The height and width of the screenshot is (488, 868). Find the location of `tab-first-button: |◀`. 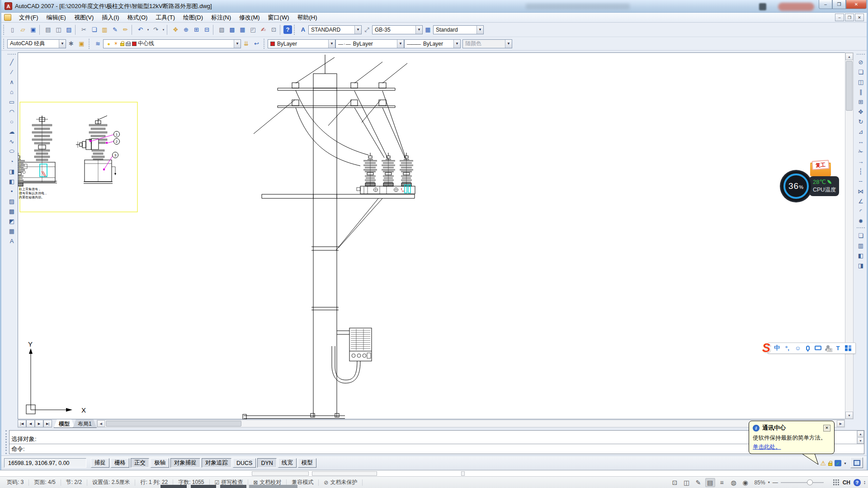

tab-first-button: |◀ is located at coordinates (22, 424).